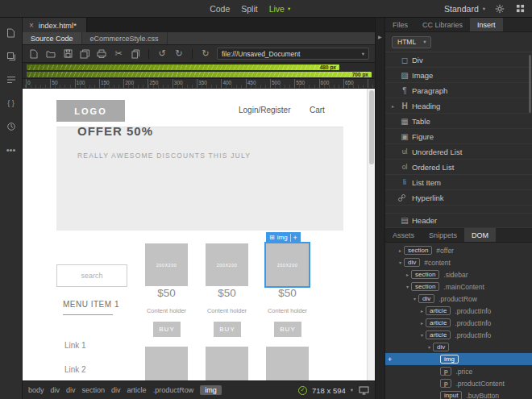 The image size is (532, 399). What do you see at coordinates (102, 54) in the screenshot?
I see `print-icon` at bounding box center [102, 54].